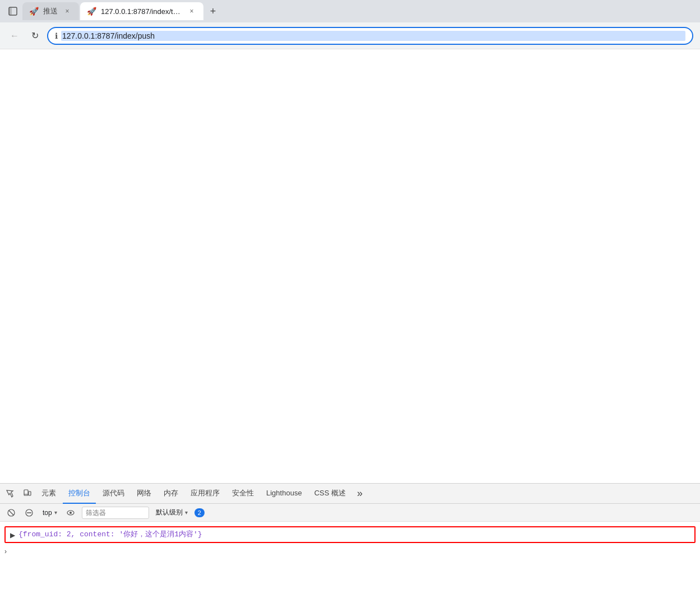  Describe the element at coordinates (6, 551) in the screenshot. I see `console-prompt-icon: ›` at that location.